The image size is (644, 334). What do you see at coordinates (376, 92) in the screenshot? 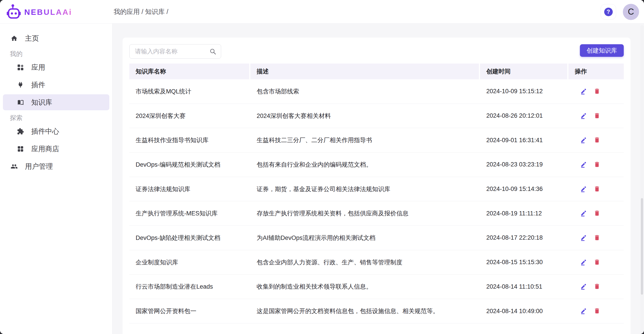
I see `table-row: 市场线索及MQL统计包含市场部线索2024-10-09 15:15:12` at bounding box center [376, 92].